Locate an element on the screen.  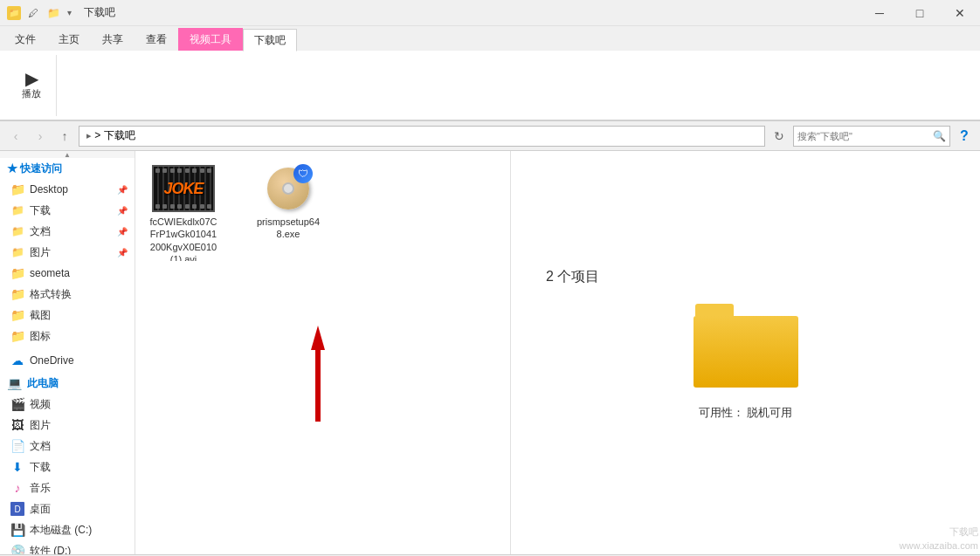
preview-folder is located at coordinates (746, 346).